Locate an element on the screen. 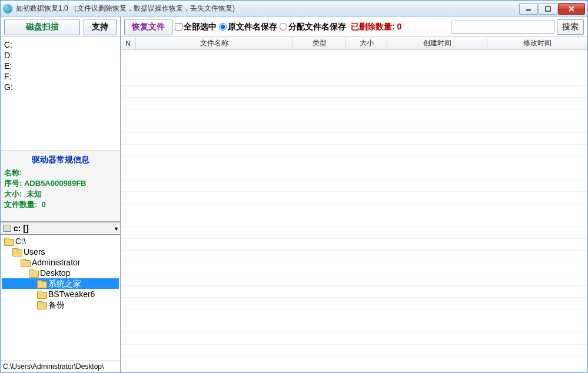 The height and width of the screenshot is (373, 588). tree-item-label: Administrator is located at coordinates (56, 262).